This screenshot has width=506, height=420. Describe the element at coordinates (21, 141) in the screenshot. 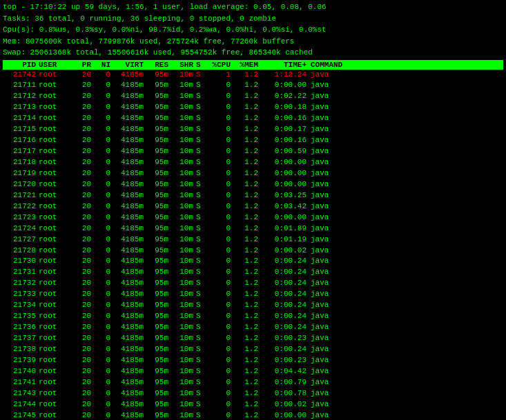

I see `cell-pid: 21716` at that location.